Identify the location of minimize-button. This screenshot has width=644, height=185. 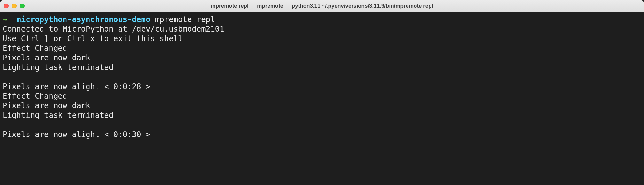
(14, 6).